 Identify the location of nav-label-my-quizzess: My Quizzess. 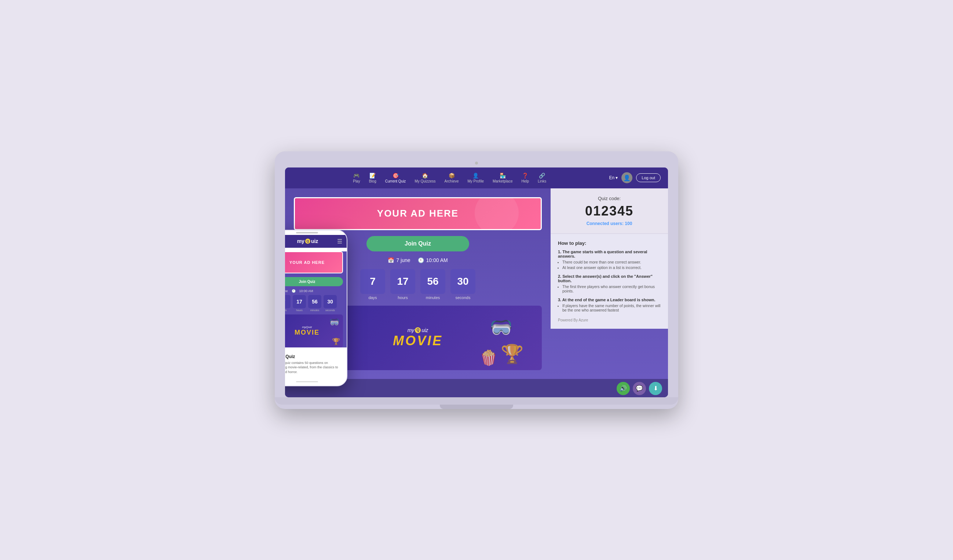
(425, 181).